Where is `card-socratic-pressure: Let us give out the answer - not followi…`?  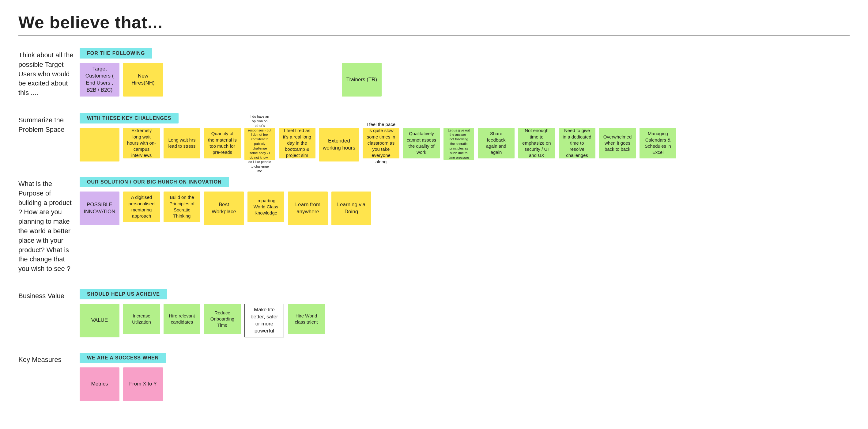 card-socratic-pressure: Let us give out the answer - not followi… is located at coordinates (459, 144).